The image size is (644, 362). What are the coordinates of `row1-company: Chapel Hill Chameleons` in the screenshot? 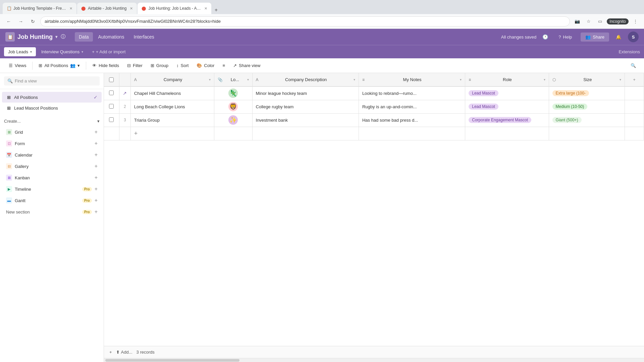 It's located at (172, 93).